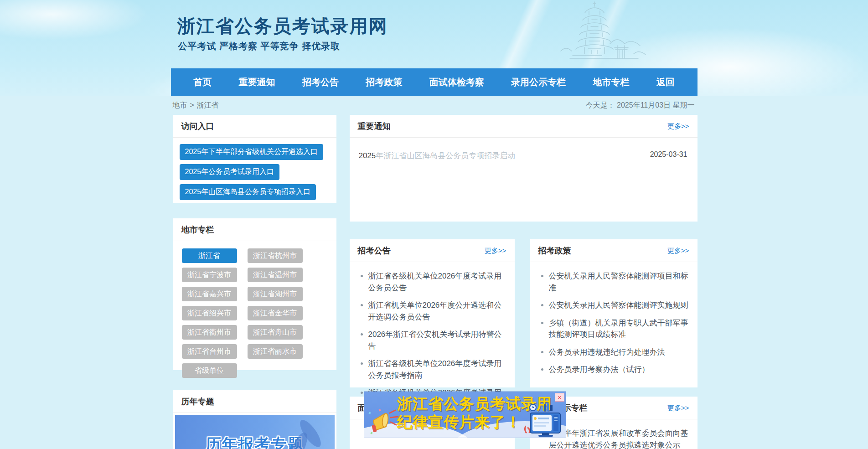 This screenshot has height=449, width=868. I want to click on nav-item-cities: 地市专栏, so click(611, 82).